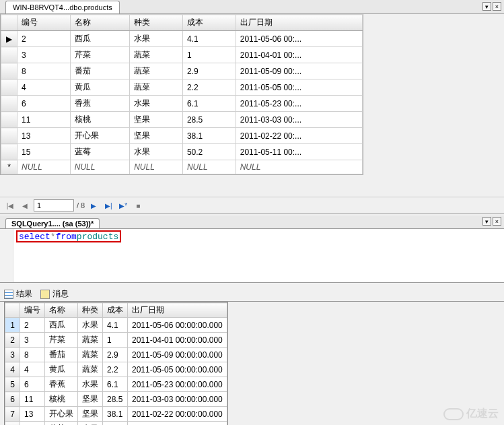 The image size is (504, 425). Describe the element at coordinates (10, 205) in the screenshot. I see `nav-first: |◀` at that location.